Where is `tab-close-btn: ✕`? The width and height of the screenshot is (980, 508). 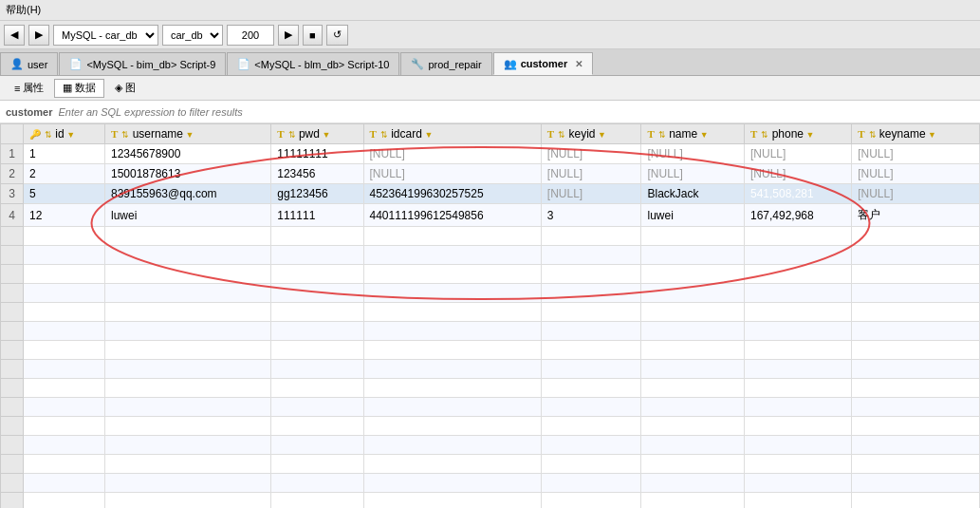
tab-close-btn: ✕ is located at coordinates (579, 65).